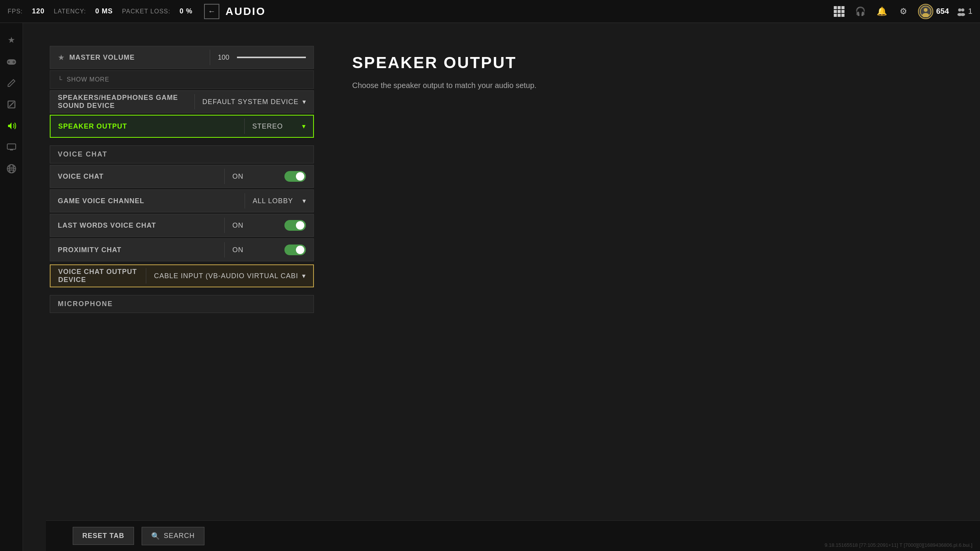 The image size is (980, 551). What do you see at coordinates (88, 80) in the screenshot?
I see `show-more-label: SHOW MORE` at bounding box center [88, 80].